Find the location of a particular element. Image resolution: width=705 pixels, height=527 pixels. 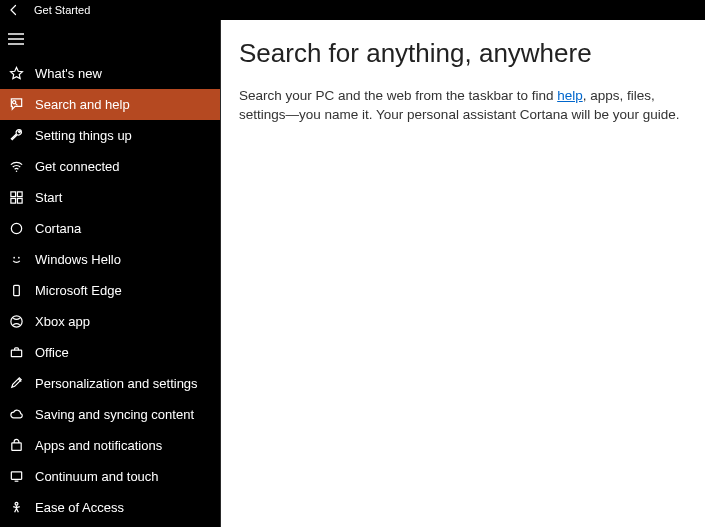

sidebar-item-label: Office is located at coordinates (52, 352).